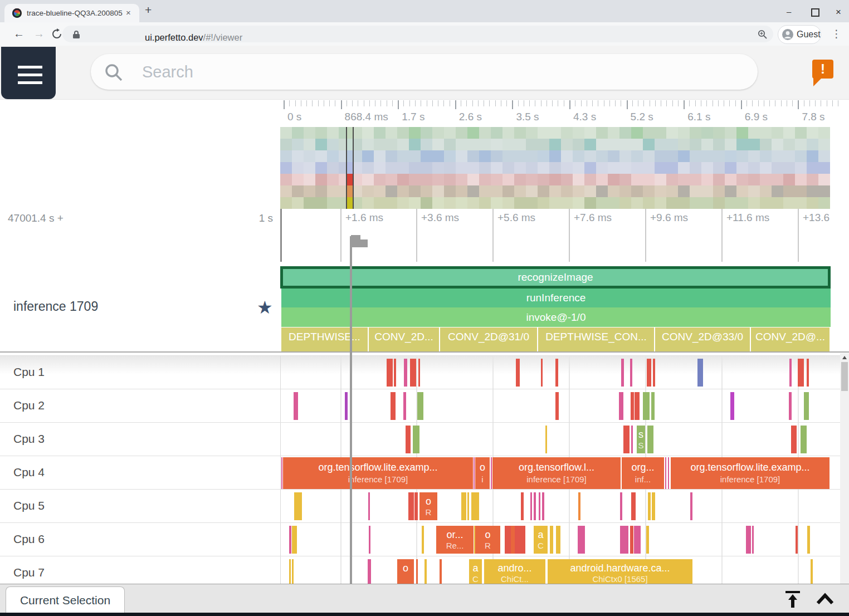 The width and height of the screenshot is (849, 616). What do you see at coordinates (378, 473) in the screenshot?
I see `cpu-slice: org.tensorflow.lite.examp...inference [1…` at bounding box center [378, 473].